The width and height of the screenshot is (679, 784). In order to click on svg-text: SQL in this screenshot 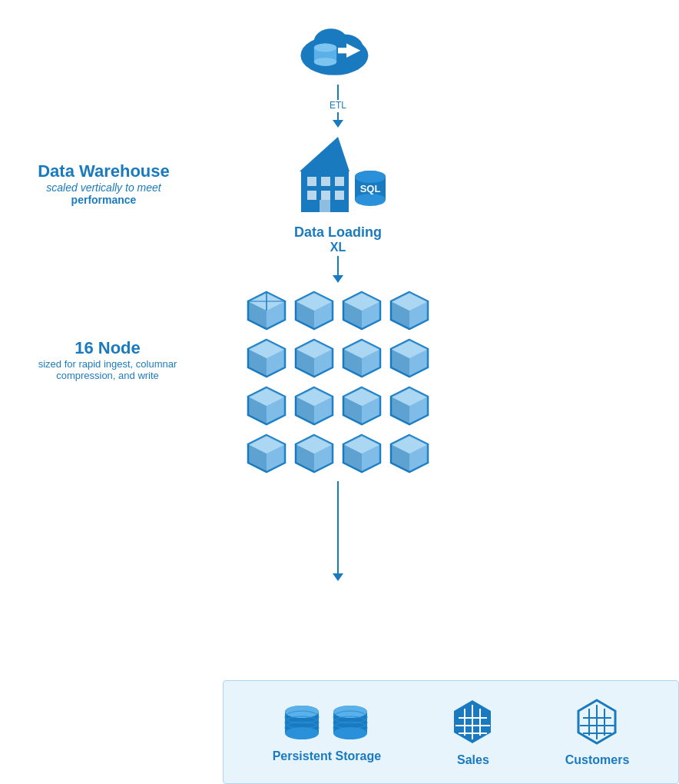, I will do `click(370, 189)`.